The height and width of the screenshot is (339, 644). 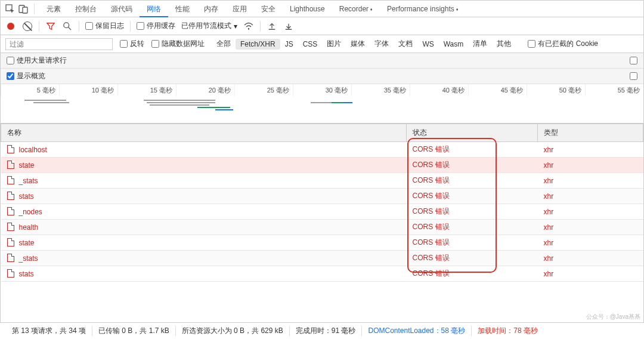 What do you see at coordinates (322, 331) in the screenshot?
I see `status-bar: 第 13 项请求，共 34 项 已传输 0 B，共 1.7 kB 所选资源大小为…` at bounding box center [322, 331].